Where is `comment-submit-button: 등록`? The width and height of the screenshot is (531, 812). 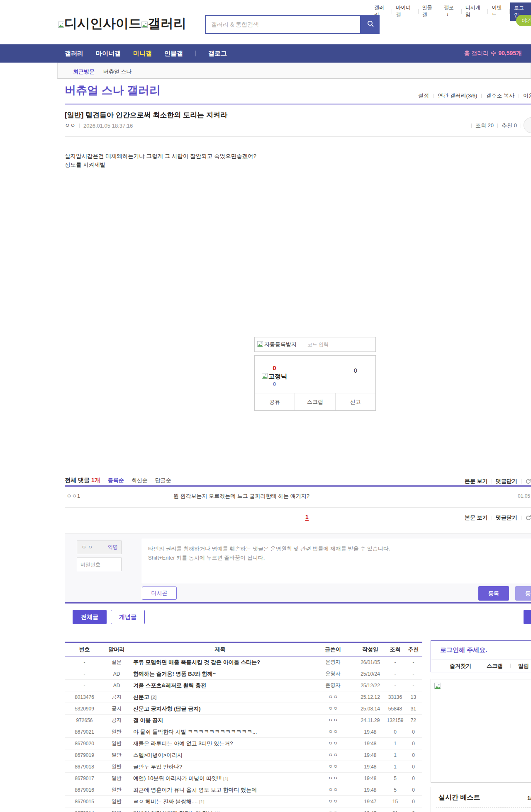 comment-submit-button: 등록 is located at coordinates (494, 594).